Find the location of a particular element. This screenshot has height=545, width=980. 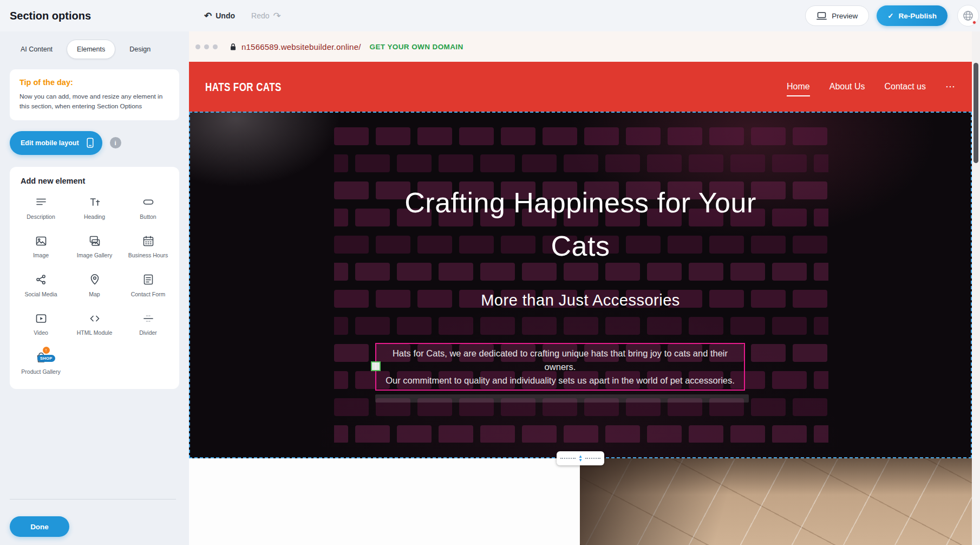

republish-label: Re-Publish is located at coordinates (917, 16).